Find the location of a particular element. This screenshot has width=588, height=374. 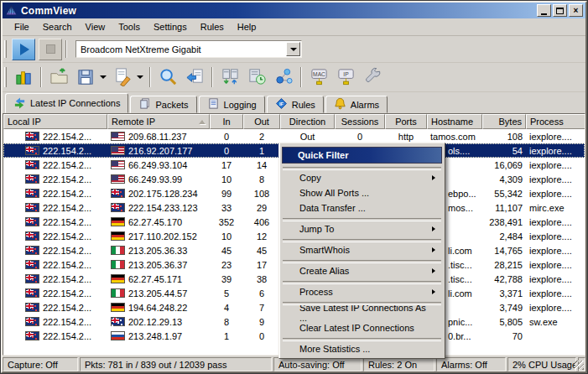

cell-text: 4,309 is located at coordinates (511, 179).